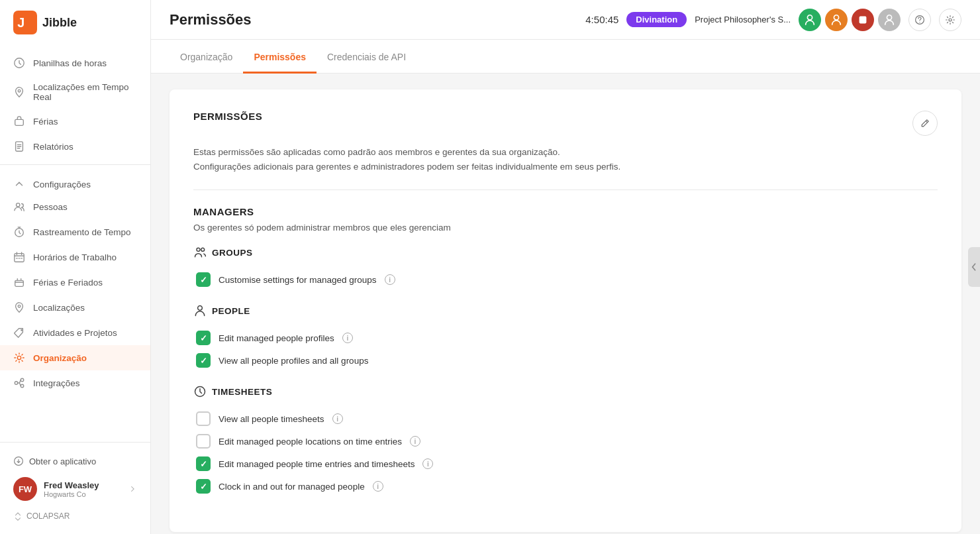 This screenshot has width=980, height=534. I want to click on avatar-orange, so click(836, 20).